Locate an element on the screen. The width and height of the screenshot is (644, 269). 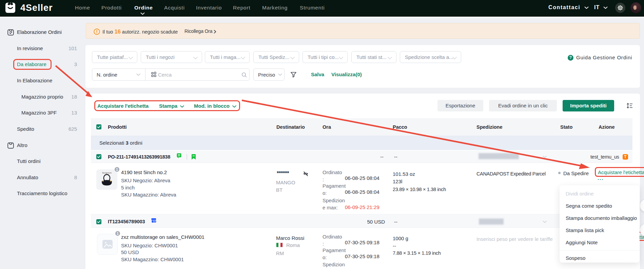
svg-text: Songmont is located at coordinates (107, 173).